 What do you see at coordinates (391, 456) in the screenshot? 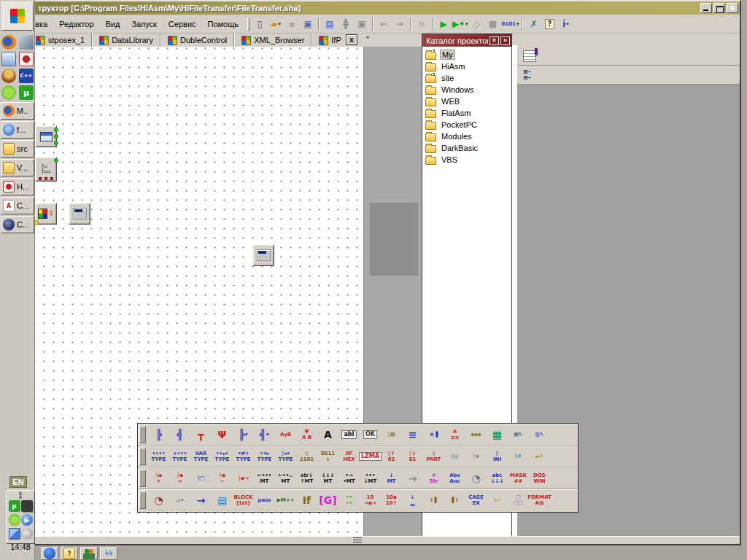
I see `palette-bit-get-button: ▯↑ 01` at bounding box center [391, 456].